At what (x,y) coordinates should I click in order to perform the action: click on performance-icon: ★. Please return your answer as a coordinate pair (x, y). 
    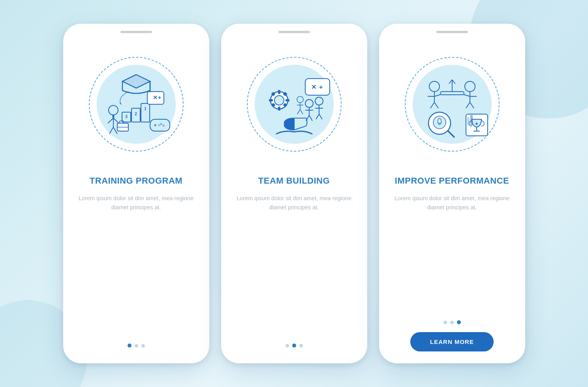
    Looking at the image, I should click on (452, 104).